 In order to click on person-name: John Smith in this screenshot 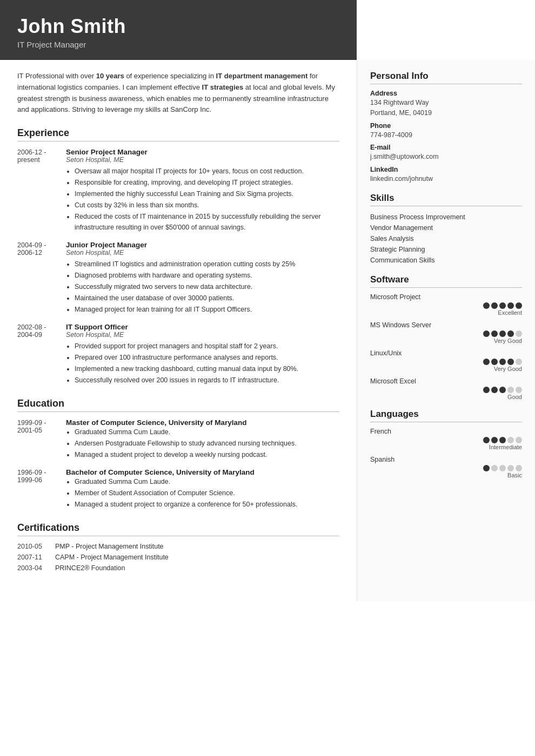, I will do `click(178, 26)`.